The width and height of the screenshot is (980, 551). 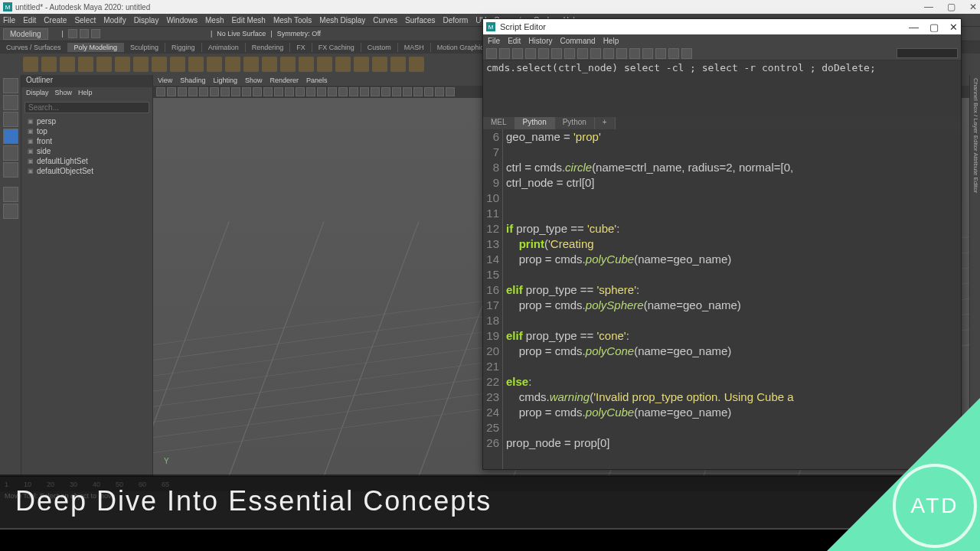 What do you see at coordinates (9, 20) in the screenshot?
I see `menu-file: File` at bounding box center [9, 20].